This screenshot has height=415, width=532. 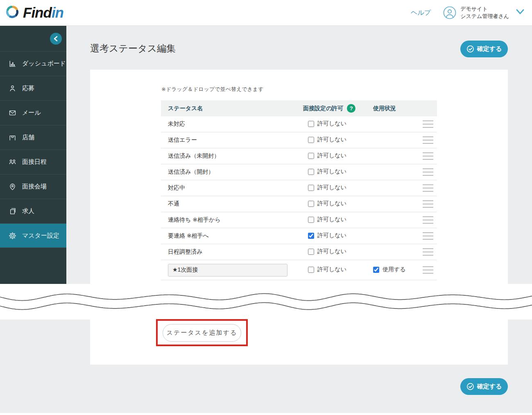 I want to click on status-name: 送信済み（開封）, so click(x=191, y=172).